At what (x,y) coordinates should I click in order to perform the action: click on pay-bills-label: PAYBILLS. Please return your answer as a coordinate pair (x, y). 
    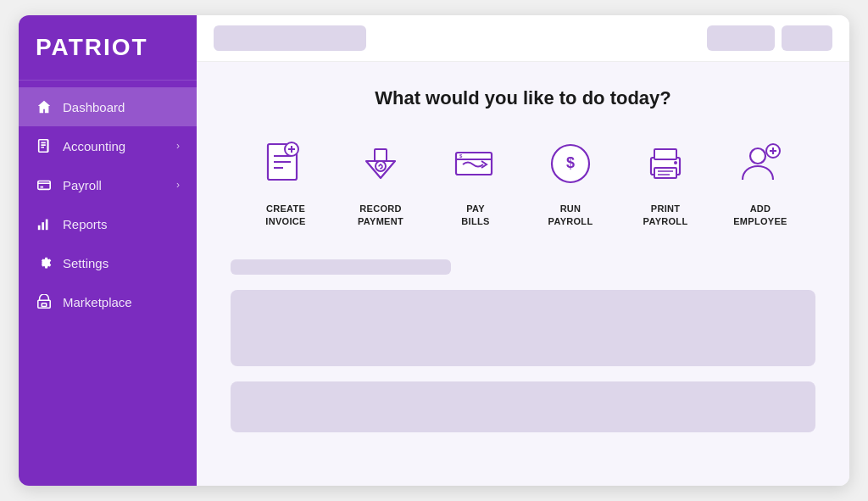
    Looking at the image, I should click on (475, 215).